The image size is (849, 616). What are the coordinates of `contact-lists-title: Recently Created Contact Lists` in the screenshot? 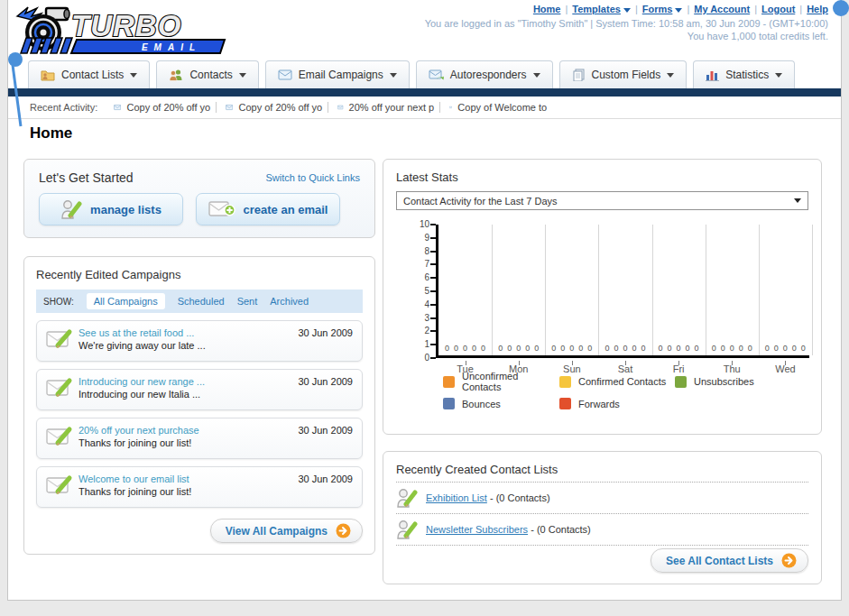 It's located at (603, 473).